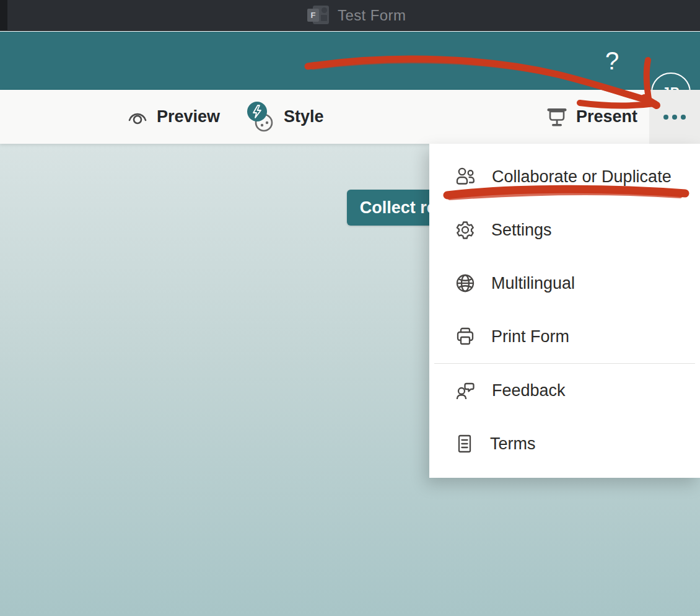 Image resolution: width=700 pixels, height=616 pixels. Describe the element at coordinates (565, 283) in the screenshot. I see `menu-item-multilingual: Multilingual` at that location.